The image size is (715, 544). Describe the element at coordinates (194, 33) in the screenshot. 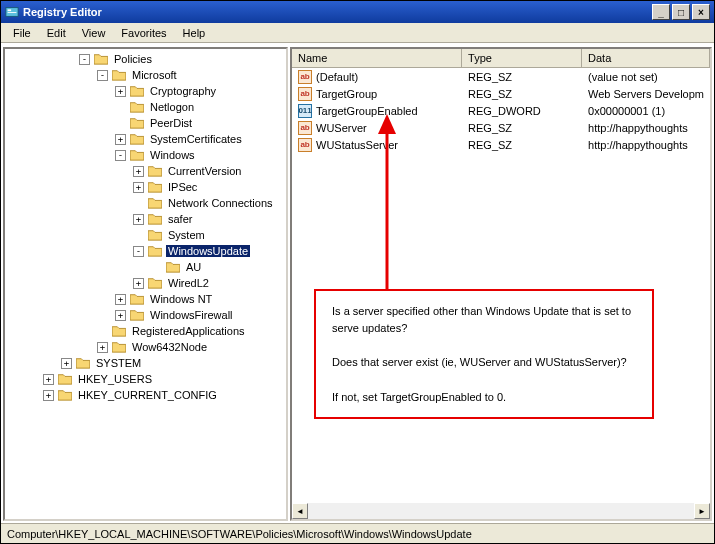

I see `menu-help: Help` at that location.